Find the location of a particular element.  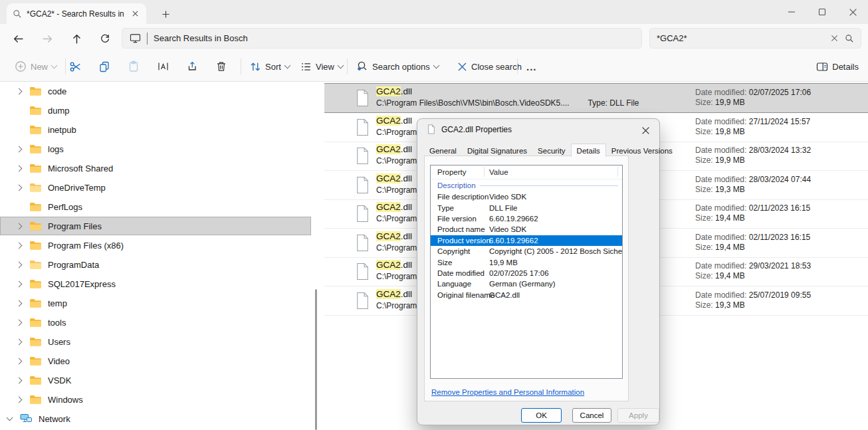

tab-digital-signatures: Digital Signatures is located at coordinates (497, 150).